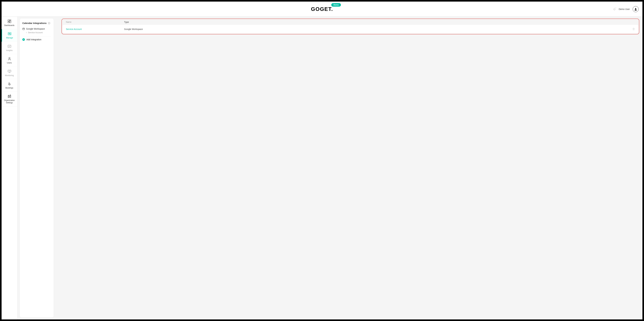  I want to click on column-header-type: Type, so click(376, 22).